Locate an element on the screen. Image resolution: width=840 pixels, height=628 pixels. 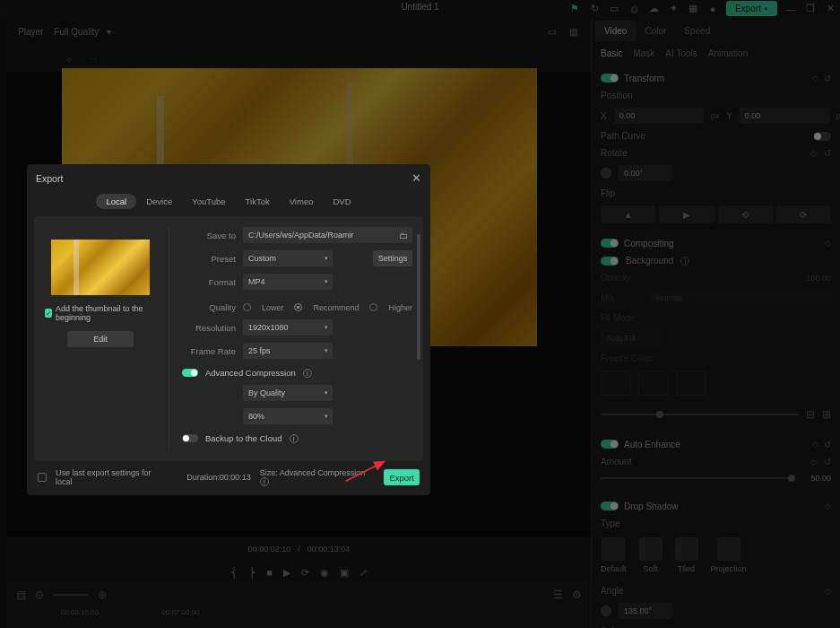
thumbnail-pane: ✓ Add the thumbnail to the beginning Edi… is located at coordinates (100, 339).